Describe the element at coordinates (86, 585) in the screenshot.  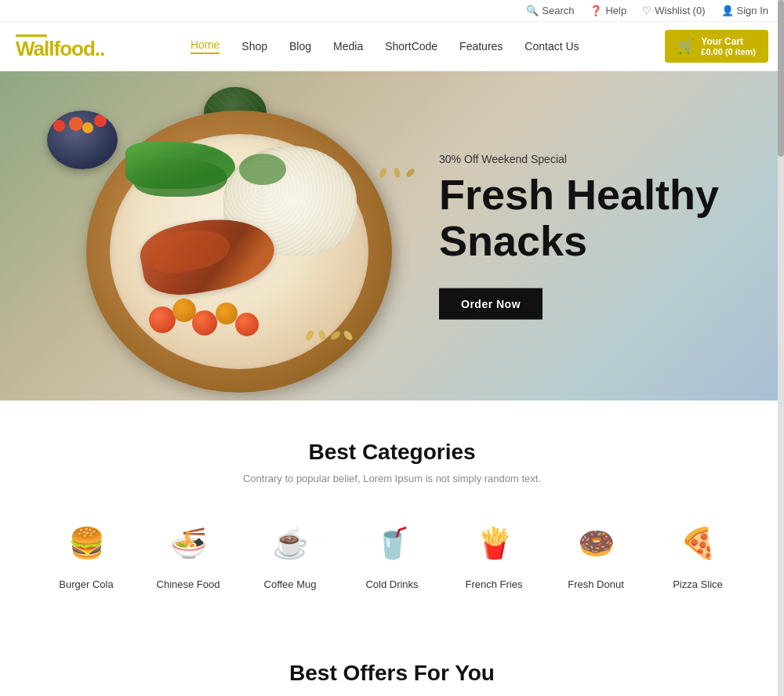
I see `burger-cola-label: Burger Cola` at that location.